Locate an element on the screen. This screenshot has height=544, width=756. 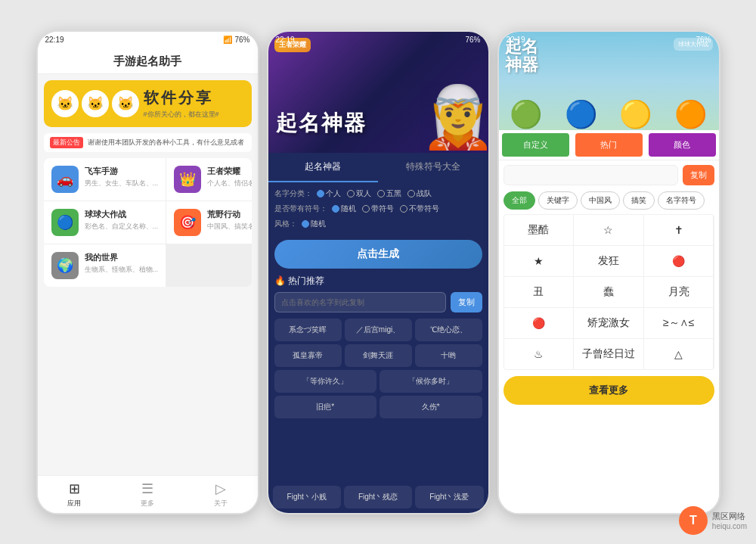
symbol-options: 随机 带符号 不带符号 is located at coordinates (386, 209).